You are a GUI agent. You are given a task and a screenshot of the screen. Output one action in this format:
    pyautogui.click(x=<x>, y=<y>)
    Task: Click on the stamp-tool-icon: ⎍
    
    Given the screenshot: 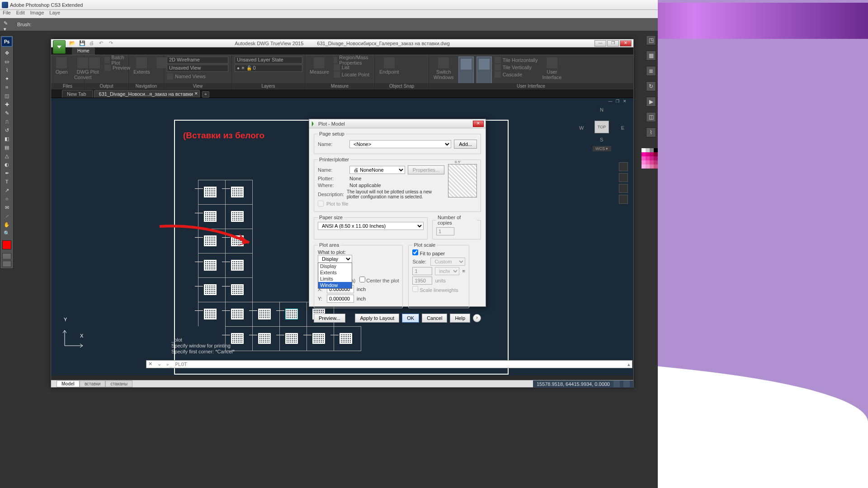 What is the action you would take?
    pyautogui.click(x=7, y=122)
    